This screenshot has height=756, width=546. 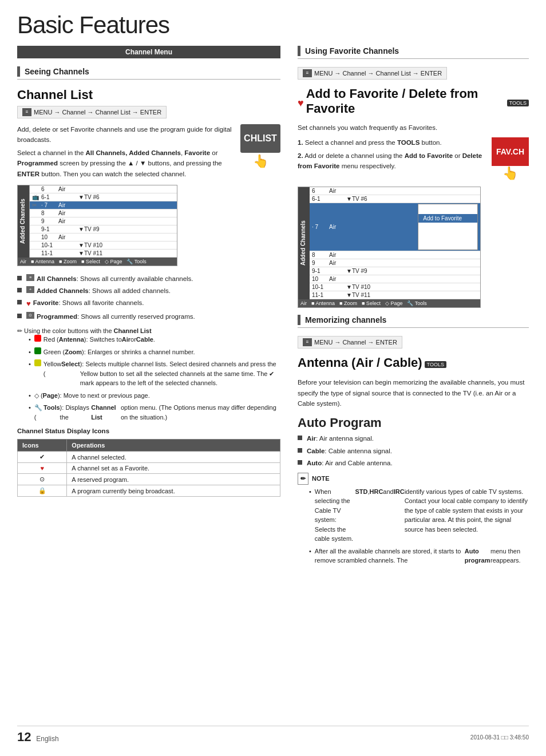 I want to click on chlist-box-container: CHLIST 👆, so click(x=260, y=152).